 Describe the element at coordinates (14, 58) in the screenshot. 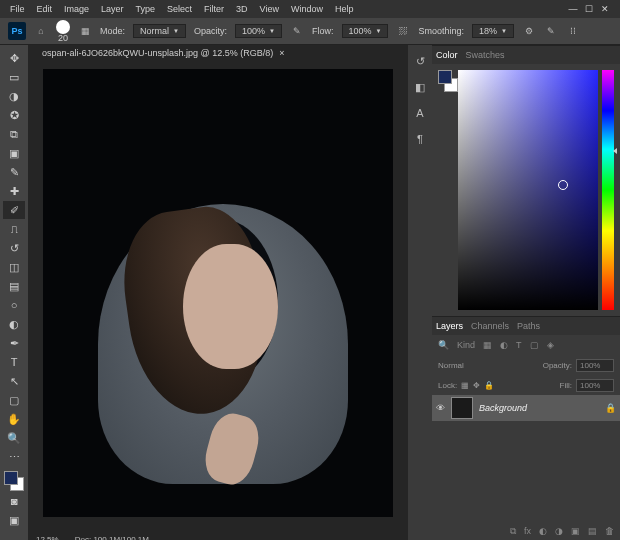

I see `move-tool-icon: ✥` at that location.